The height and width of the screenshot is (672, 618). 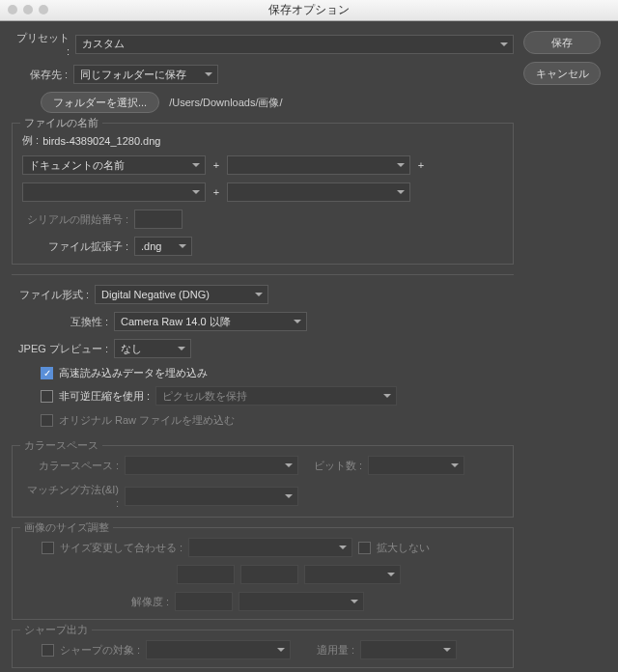 What do you see at coordinates (95, 396) in the screenshot?
I see `lossless-checkbox: 非可逆圧縮を使用 :` at bounding box center [95, 396].